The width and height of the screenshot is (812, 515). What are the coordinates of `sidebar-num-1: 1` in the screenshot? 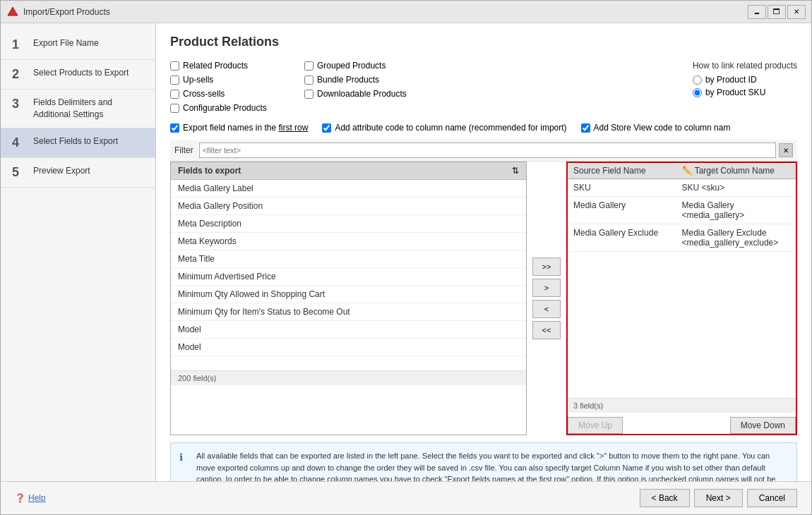 It's located at (19, 45).